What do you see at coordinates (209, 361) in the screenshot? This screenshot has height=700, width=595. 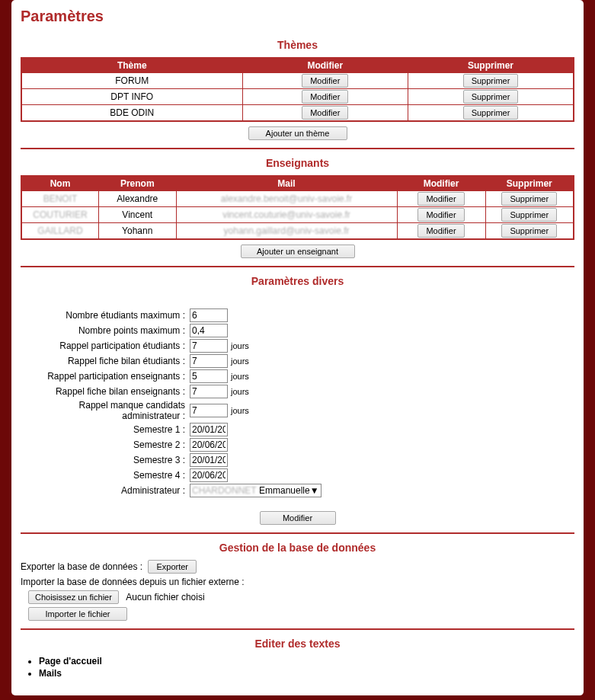 I see `remind-bilan-stud-input` at bounding box center [209, 361].